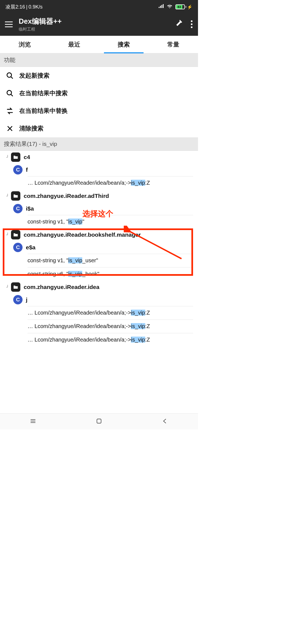  What do you see at coordinates (99, 260) in the screenshot?
I see `code-line: const-string v1, "is_vip_user"` at bounding box center [99, 260].